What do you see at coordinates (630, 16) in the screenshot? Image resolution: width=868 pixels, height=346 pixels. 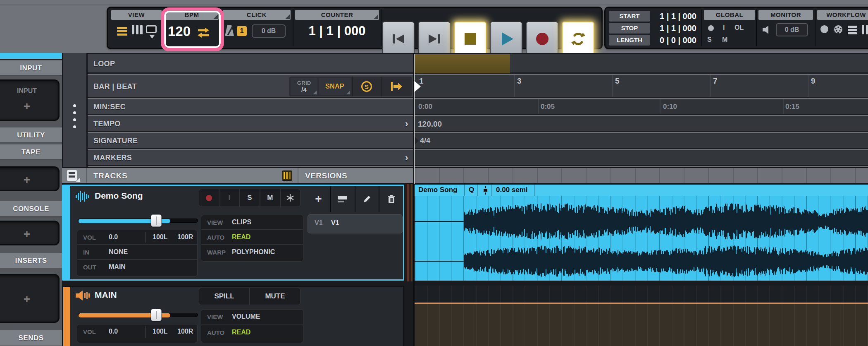 I see `start-locator-label: START` at bounding box center [630, 16].